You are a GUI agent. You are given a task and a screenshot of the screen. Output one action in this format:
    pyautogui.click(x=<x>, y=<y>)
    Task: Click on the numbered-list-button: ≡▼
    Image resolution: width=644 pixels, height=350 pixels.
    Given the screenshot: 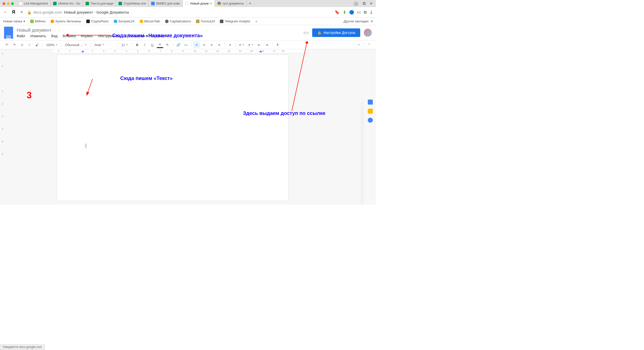 What is the action you would take?
    pyautogui.click(x=242, y=45)
    